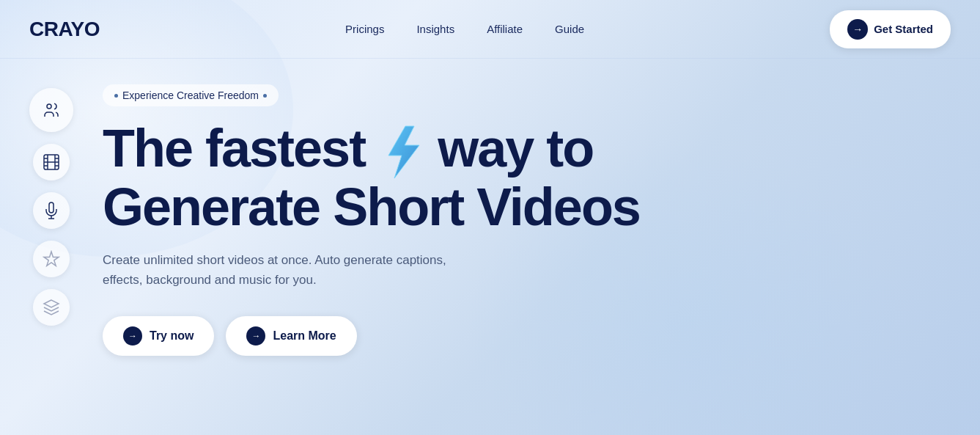 This screenshot has height=435, width=980. Describe the element at coordinates (51, 211) in the screenshot. I see `sidebar-mic-icon-circle` at that location.